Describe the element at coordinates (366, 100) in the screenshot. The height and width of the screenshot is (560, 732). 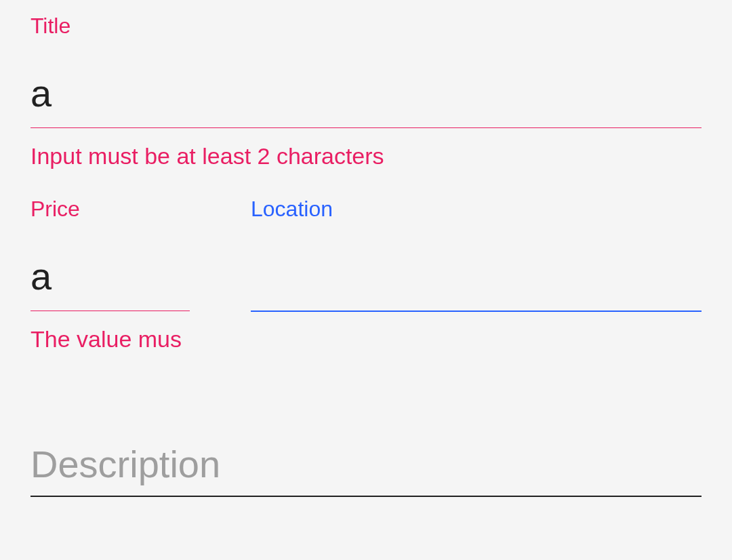
I see `title-input` at that location.